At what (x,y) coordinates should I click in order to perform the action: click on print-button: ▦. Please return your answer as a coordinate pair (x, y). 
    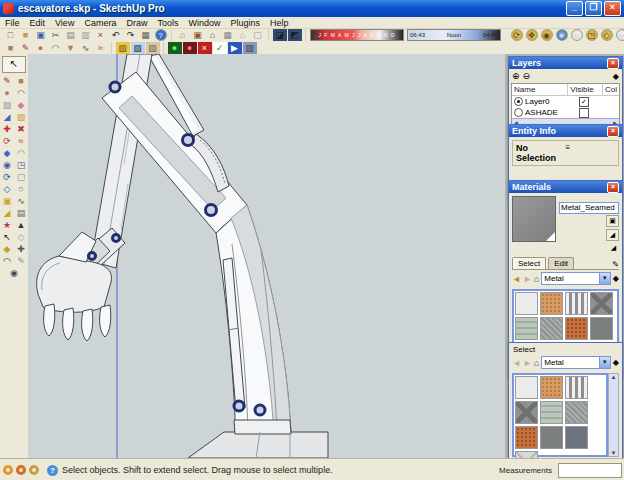
    Looking at the image, I should click on (146, 35).